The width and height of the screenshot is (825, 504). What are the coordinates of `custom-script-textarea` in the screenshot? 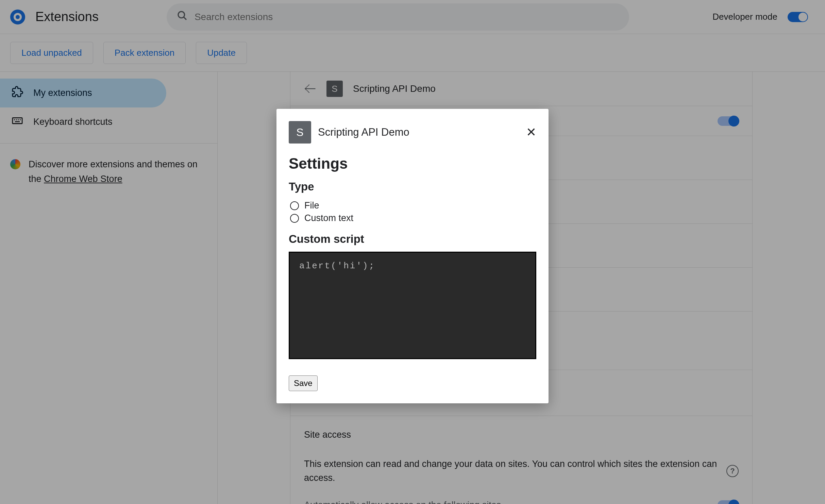 It's located at (412, 305).